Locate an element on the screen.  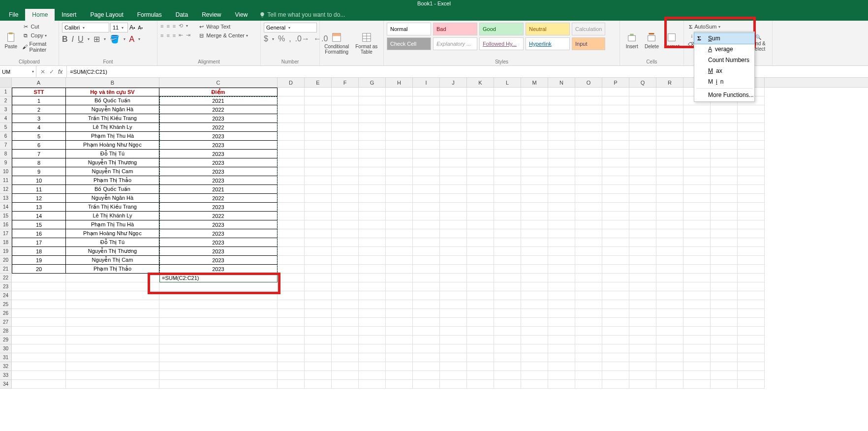
cell-L28 is located at coordinates (508, 331).